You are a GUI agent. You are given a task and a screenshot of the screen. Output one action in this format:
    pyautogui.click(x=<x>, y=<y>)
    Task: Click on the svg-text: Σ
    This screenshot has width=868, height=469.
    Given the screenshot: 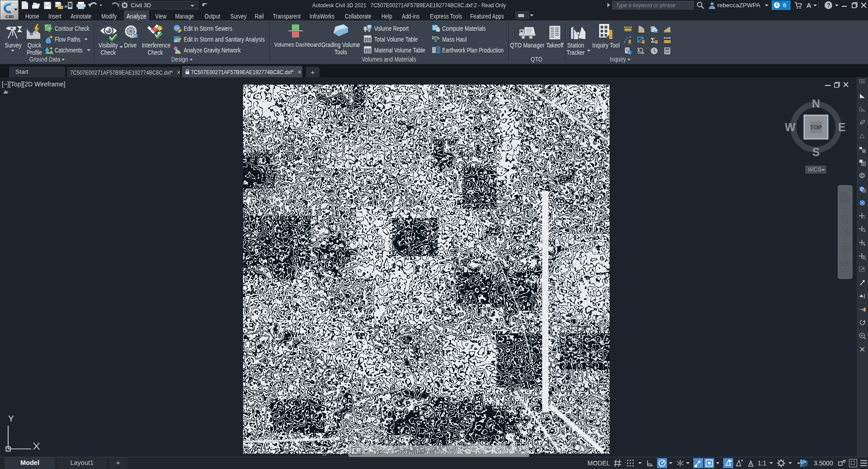 What is the action you would take?
    pyautogui.click(x=653, y=40)
    